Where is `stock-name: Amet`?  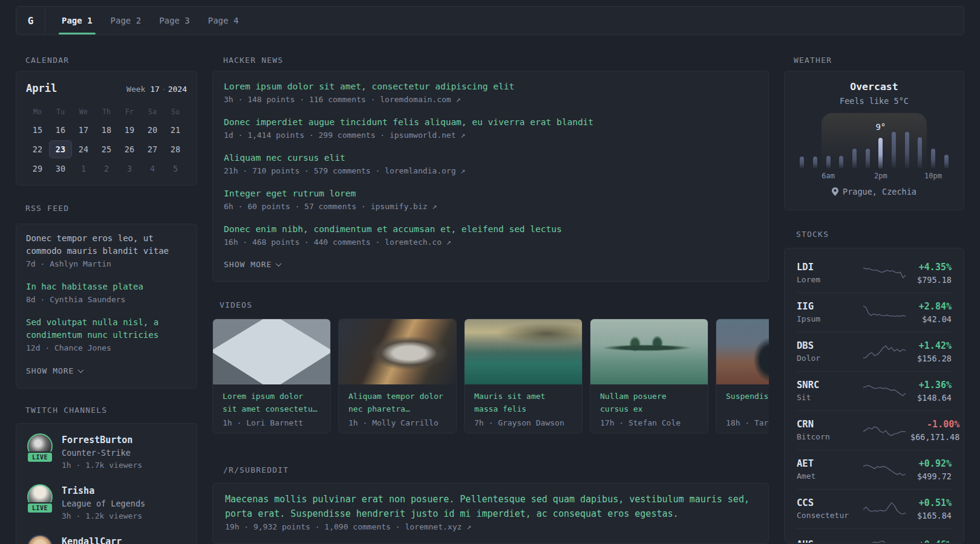 stock-name: Amet is located at coordinates (828, 476).